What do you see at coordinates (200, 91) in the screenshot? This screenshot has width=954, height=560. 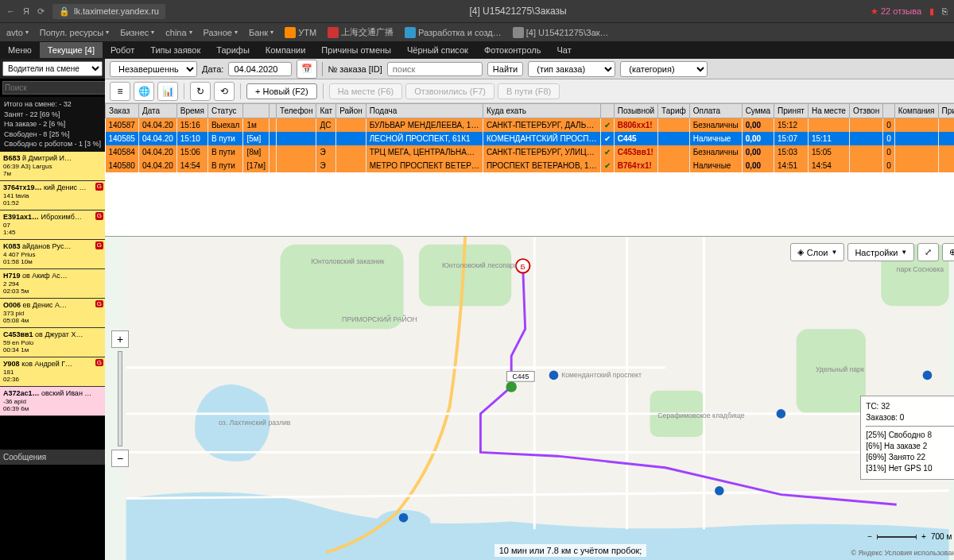 I see `refresh-icon: ↻` at bounding box center [200, 91].